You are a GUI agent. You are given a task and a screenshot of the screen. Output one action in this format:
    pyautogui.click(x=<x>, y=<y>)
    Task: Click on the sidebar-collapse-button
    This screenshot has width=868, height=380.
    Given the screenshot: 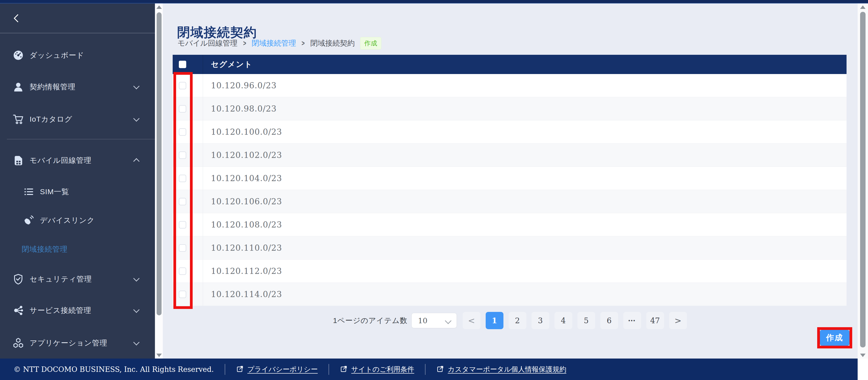 What is the action you would take?
    pyautogui.click(x=17, y=18)
    